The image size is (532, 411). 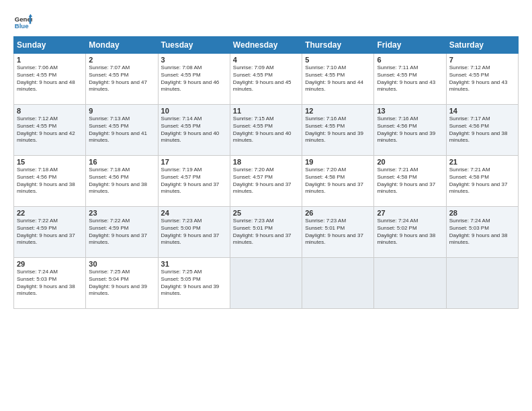 What do you see at coordinates (266, 162) in the screenshot?
I see `day-number: 18` at bounding box center [266, 162].